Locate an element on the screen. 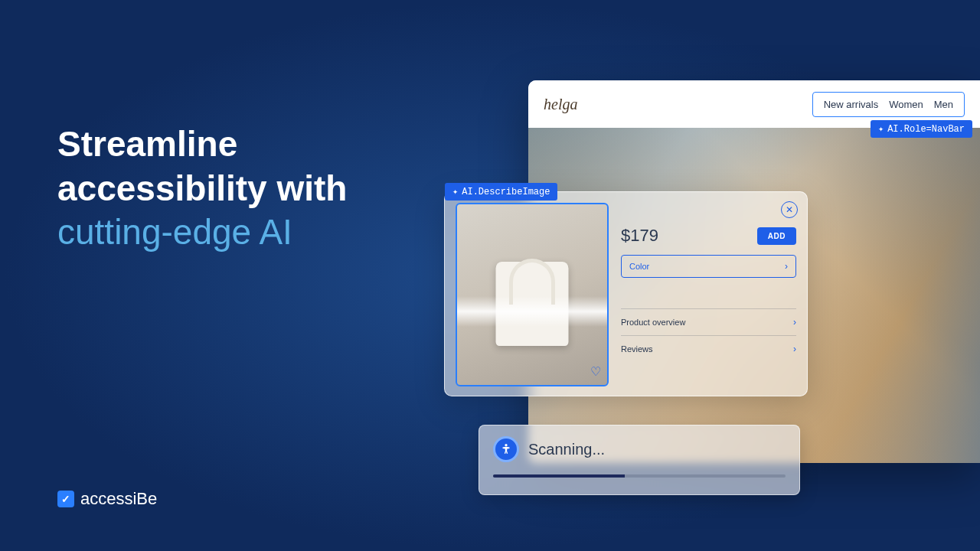 This screenshot has height=551, width=980. nav-item-men: Men is located at coordinates (943, 104).